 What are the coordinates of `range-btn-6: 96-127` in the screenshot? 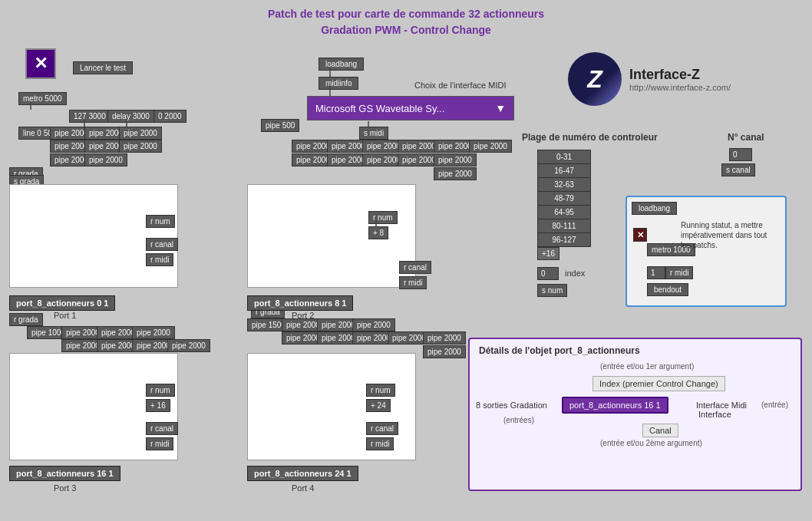 It's located at (564, 239).